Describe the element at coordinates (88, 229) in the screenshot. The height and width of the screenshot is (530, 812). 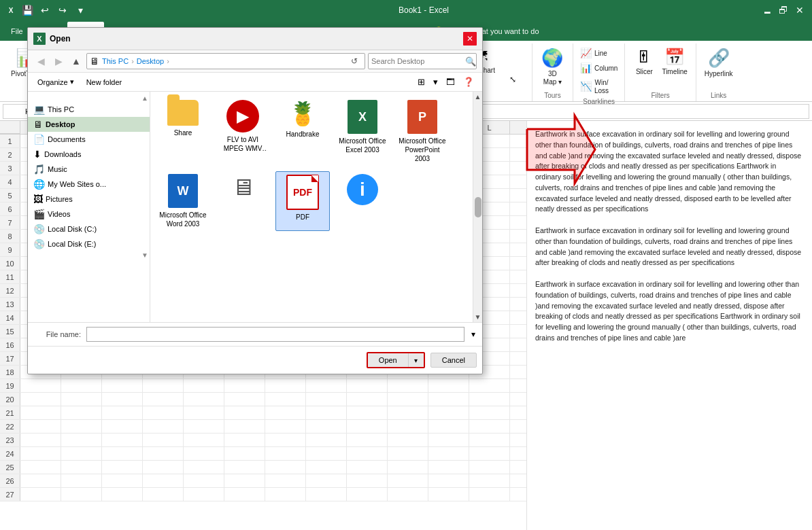
I see `sidebar-item-local-c: 💿 Local Disk (C:)` at that location.